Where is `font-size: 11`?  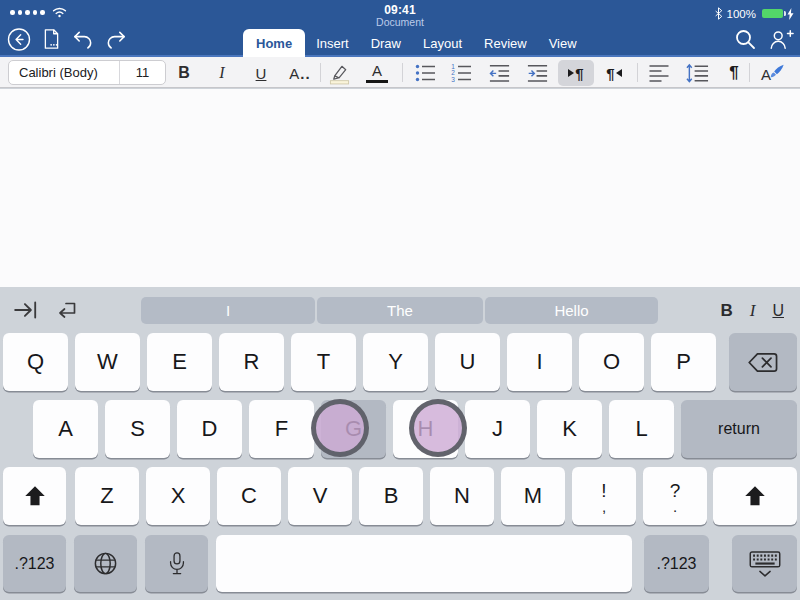 font-size: 11 is located at coordinates (142, 72).